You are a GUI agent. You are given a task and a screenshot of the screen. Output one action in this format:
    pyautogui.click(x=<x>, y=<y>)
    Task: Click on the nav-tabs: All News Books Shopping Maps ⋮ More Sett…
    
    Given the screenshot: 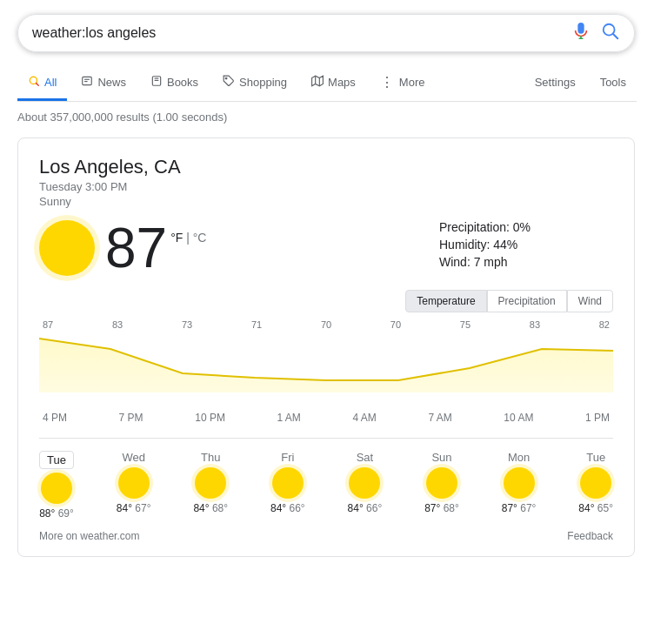 What is the action you would take?
    pyautogui.click(x=327, y=84)
    